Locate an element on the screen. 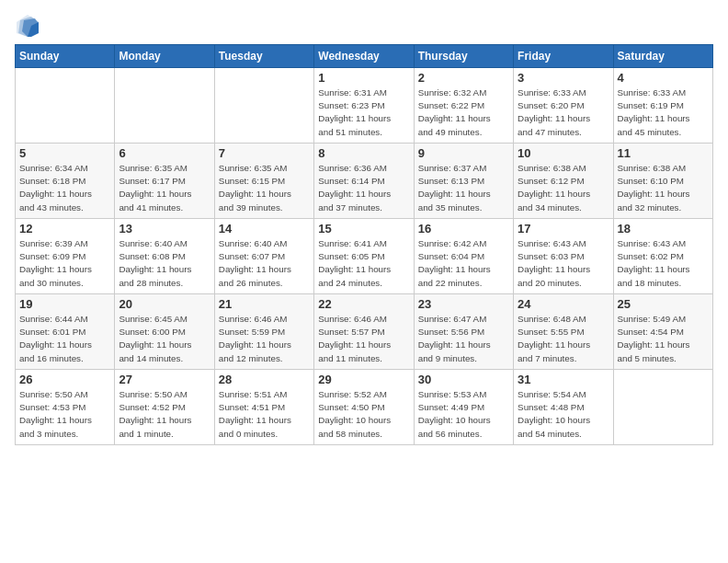 The image size is (728, 563). day-number: 21 is located at coordinates (265, 304).